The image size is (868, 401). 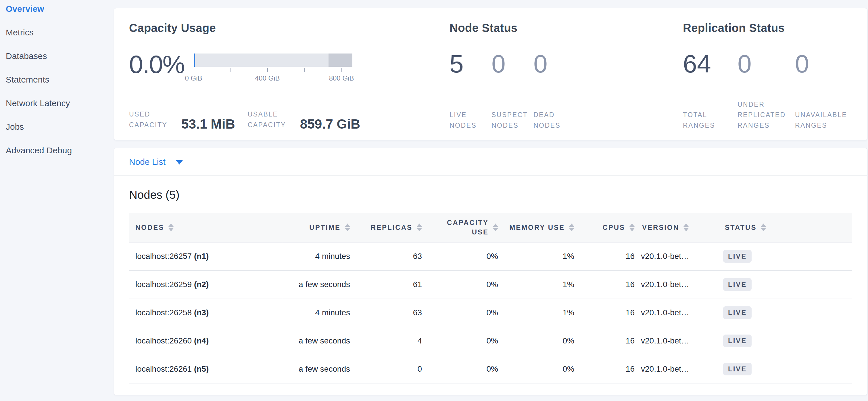 I want to click on axis-tick-label: 0 GiB, so click(x=193, y=78).